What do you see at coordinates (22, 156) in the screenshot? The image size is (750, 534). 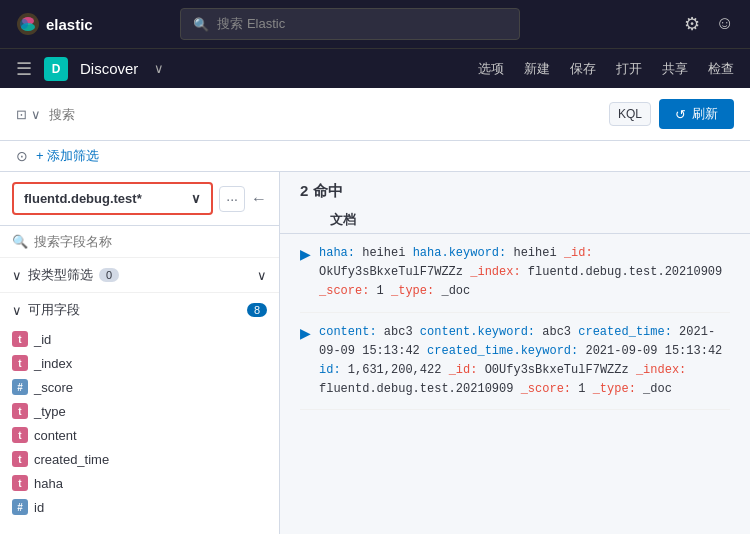 I see `filter-bubble-icon: ⊙` at bounding box center [22, 156].